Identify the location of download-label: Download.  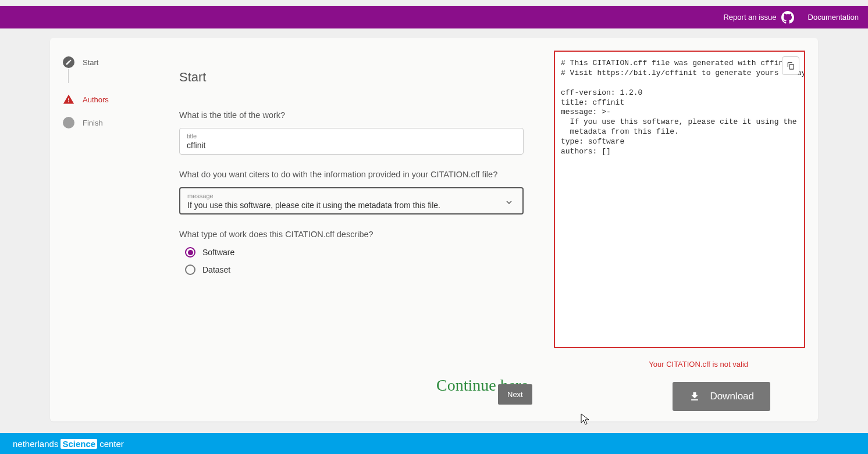
(732, 396).